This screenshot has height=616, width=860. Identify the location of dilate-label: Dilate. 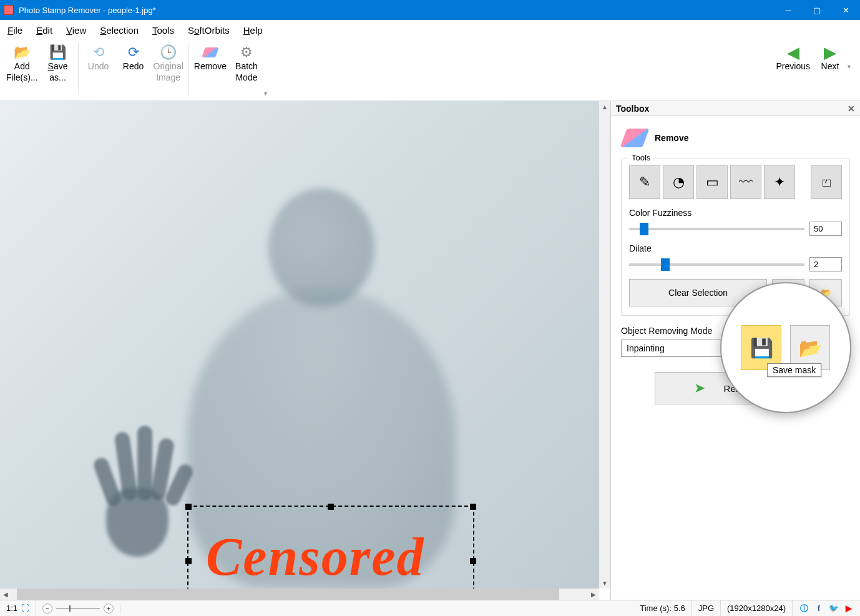
(735, 248).